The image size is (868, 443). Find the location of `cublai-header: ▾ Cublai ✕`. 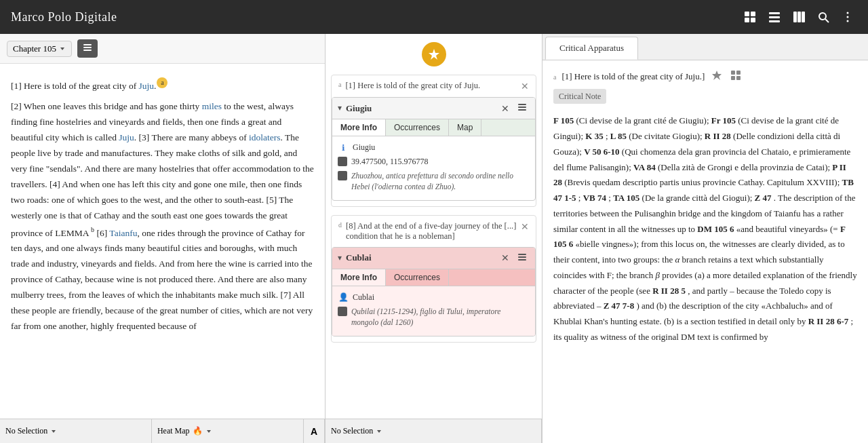

cublai-header: ▾ Cublai ✕ is located at coordinates (434, 258).